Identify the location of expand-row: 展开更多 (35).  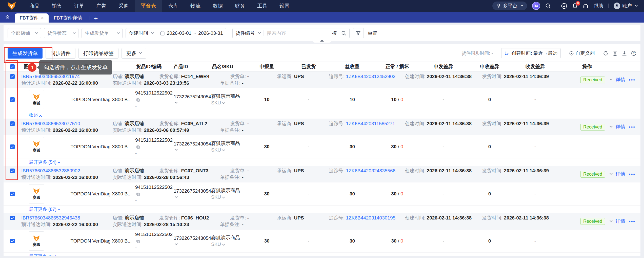
(322, 254).